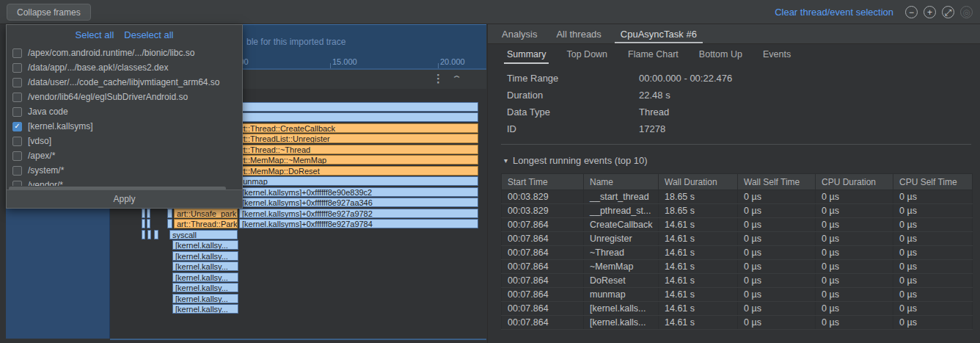 This screenshot has width=980, height=343. What do you see at coordinates (125, 112) in the screenshot?
I see `filter-list-item: Java code` at bounding box center [125, 112].